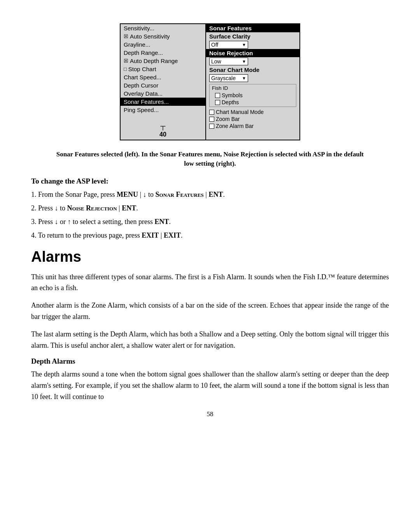  What do you see at coordinates (244, 78) in the screenshot?
I see `sonar-chart-mode-arrow: ▼` at bounding box center [244, 78].